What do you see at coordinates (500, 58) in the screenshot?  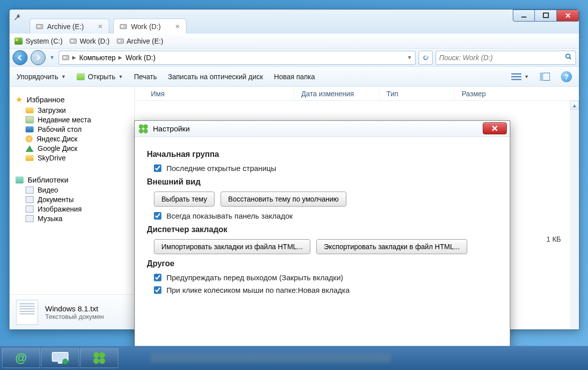 I see `search-input` at bounding box center [500, 58].